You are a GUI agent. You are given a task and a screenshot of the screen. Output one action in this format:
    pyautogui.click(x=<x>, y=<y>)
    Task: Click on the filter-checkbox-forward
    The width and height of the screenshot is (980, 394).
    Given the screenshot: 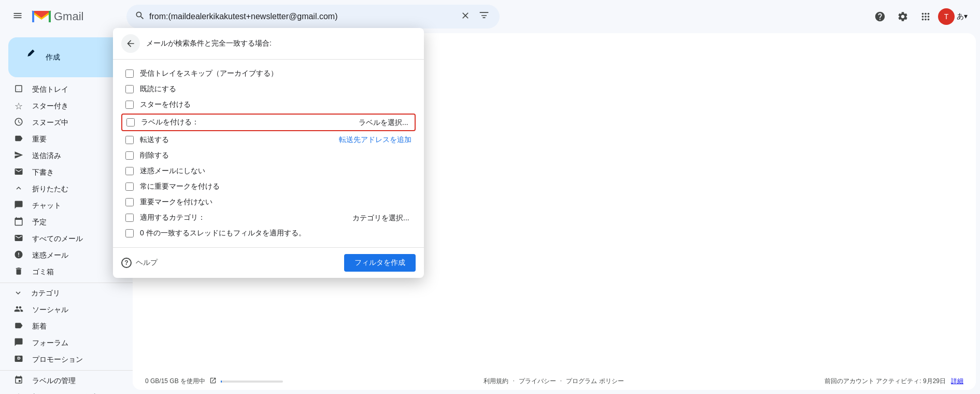 What is the action you would take?
    pyautogui.click(x=130, y=140)
    